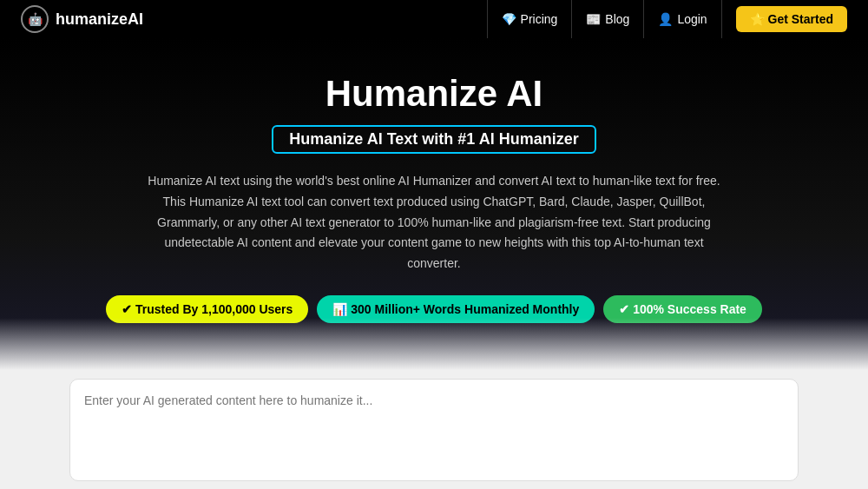 The height and width of the screenshot is (489, 868). I want to click on navbar: 🤖 humanizeAI 💎 Pricing 📰 Blog 👤 Login ⭐ …, so click(434, 19).